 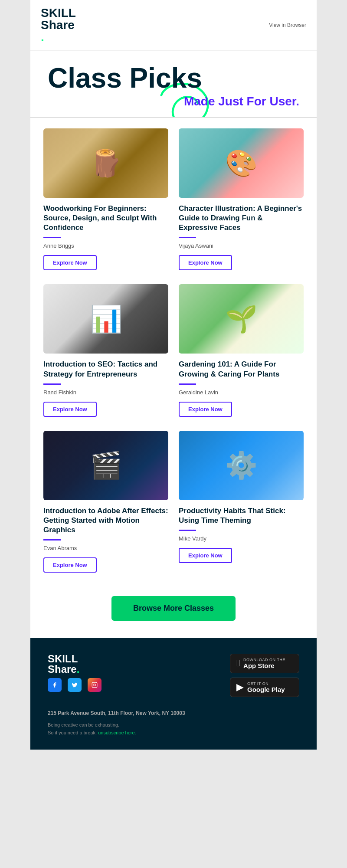 I want to click on footer-logo-line2: Share., so click(x=63, y=669).